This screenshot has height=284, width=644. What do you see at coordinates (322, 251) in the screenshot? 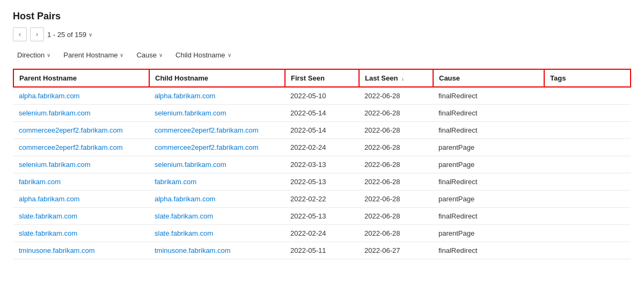
I see `table-row: tminusone.fabrikam.comtminusone.fabrikam…` at bounding box center [322, 251].